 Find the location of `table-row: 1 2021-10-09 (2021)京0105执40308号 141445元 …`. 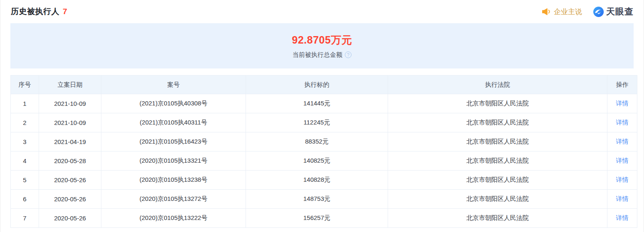

table-row: 1 2021-10-09 (2021)京0105执40308号 141445元 … is located at coordinates (324, 104).